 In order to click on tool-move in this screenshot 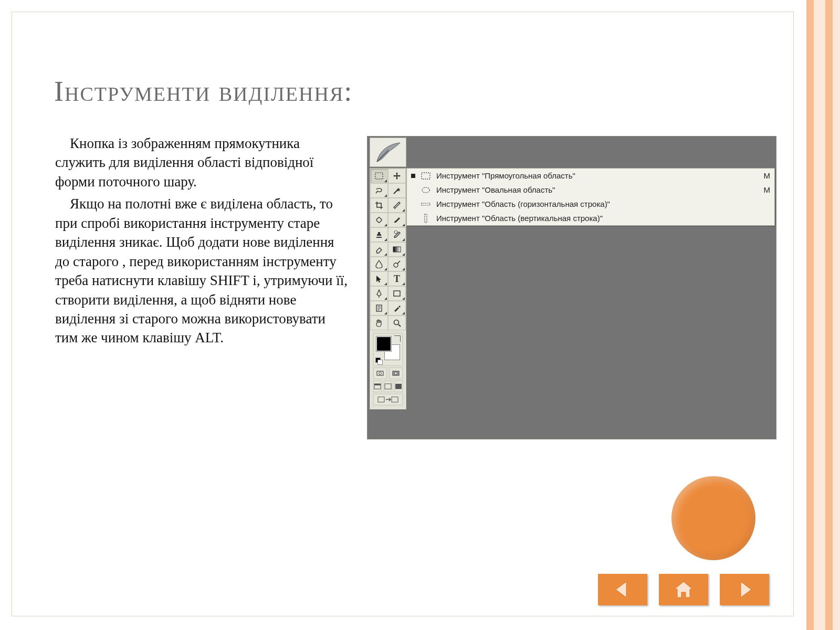, I will do `click(397, 176)`.